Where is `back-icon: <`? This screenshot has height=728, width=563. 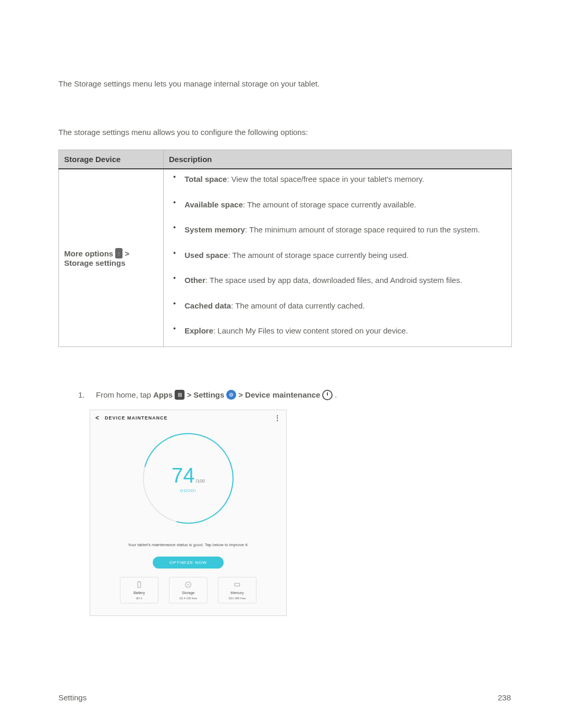 back-icon: < is located at coordinates (97, 418).